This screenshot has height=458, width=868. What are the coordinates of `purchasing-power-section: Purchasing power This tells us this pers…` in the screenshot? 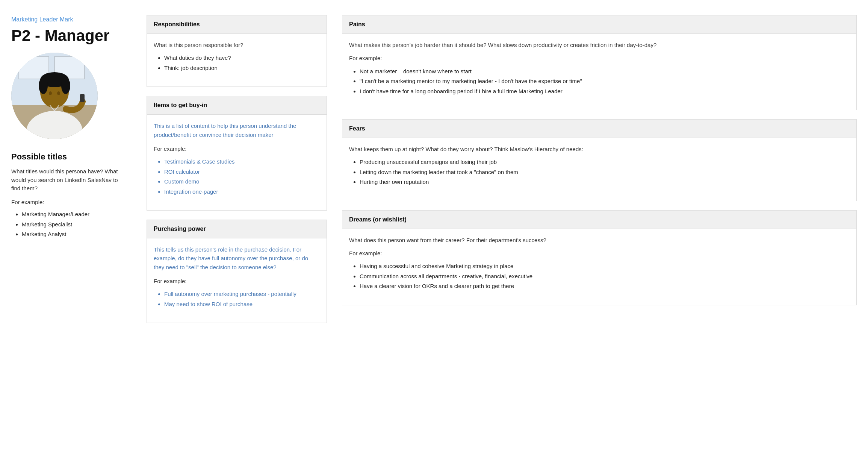 It's located at (237, 271).